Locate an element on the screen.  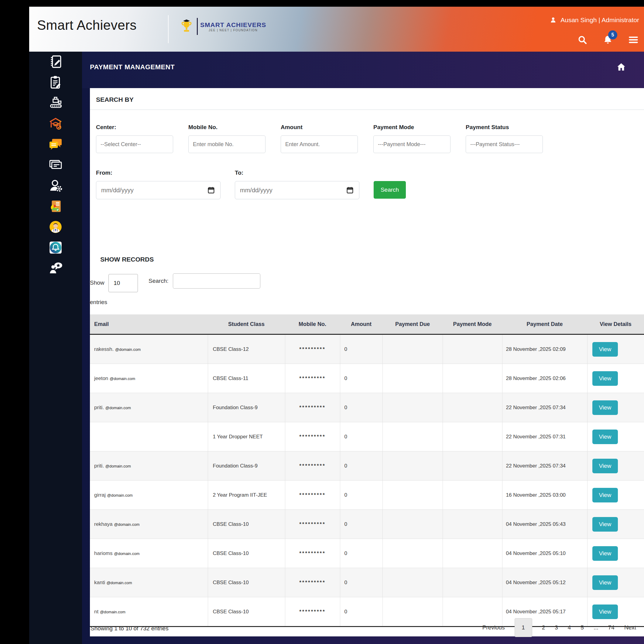
email-name: kanti is located at coordinates (100, 583).